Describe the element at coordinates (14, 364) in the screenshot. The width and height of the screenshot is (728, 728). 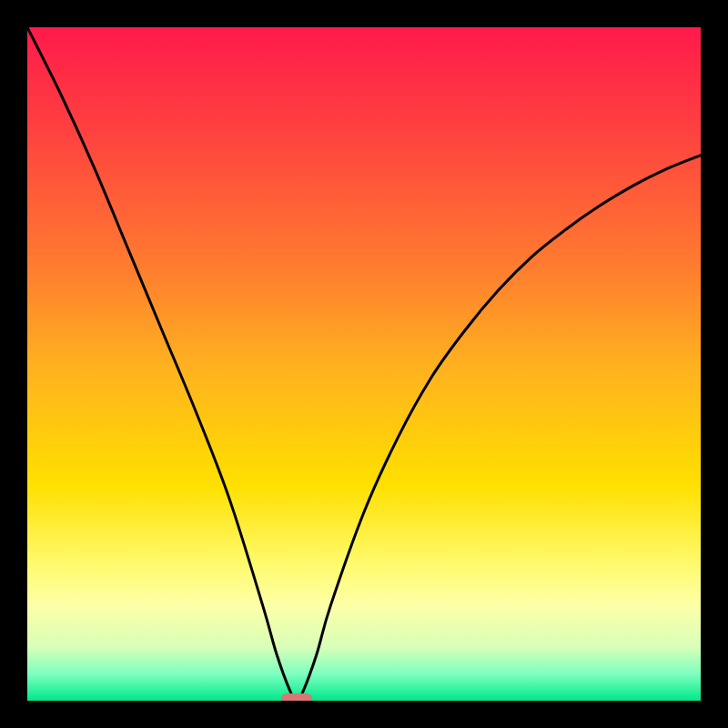
I see `frame-left` at that location.